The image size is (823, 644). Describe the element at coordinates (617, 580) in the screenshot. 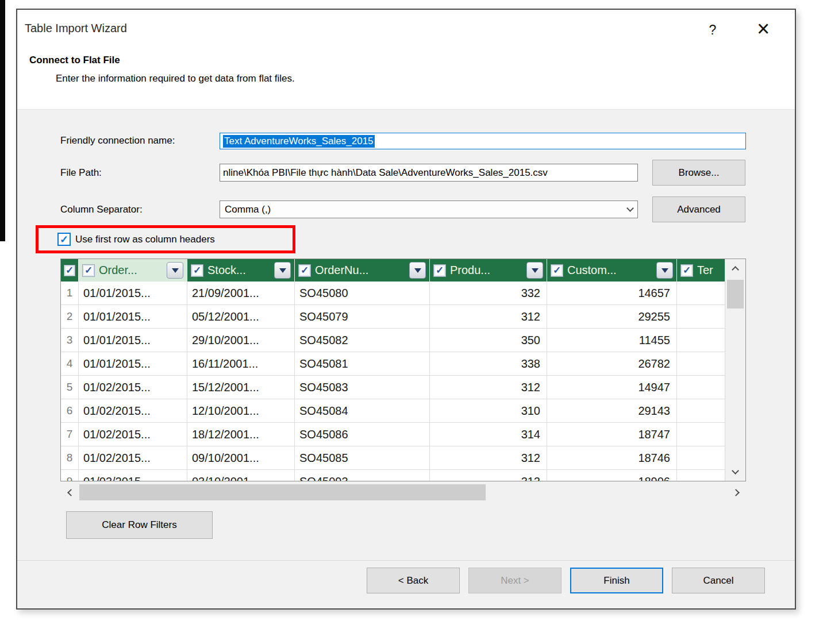

I see `finish-button: Finish` at that location.